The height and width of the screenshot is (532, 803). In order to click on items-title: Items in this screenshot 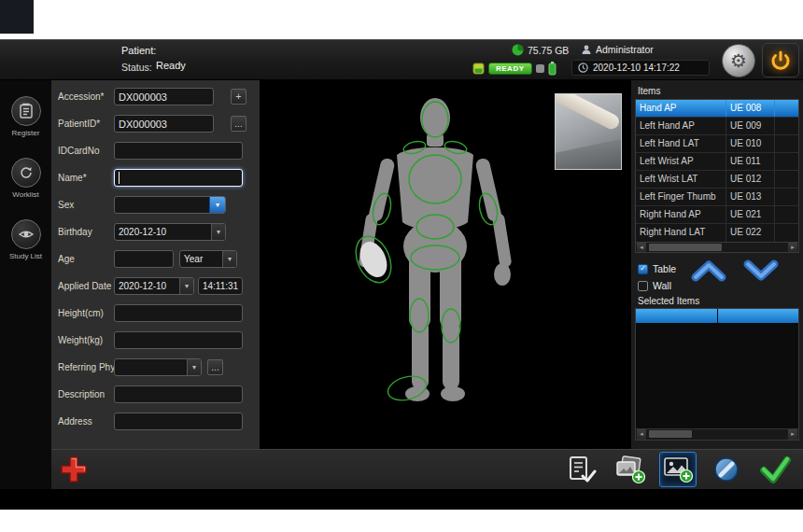, I will do `click(649, 91)`.